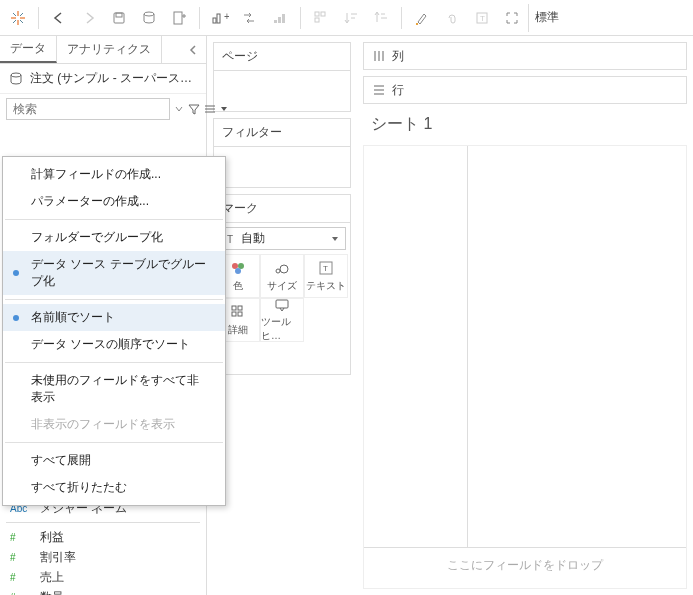 This screenshot has height=595, width=693. Describe the element at coordinates (119, 18) in the screenshot. I see `save-button` at that location.